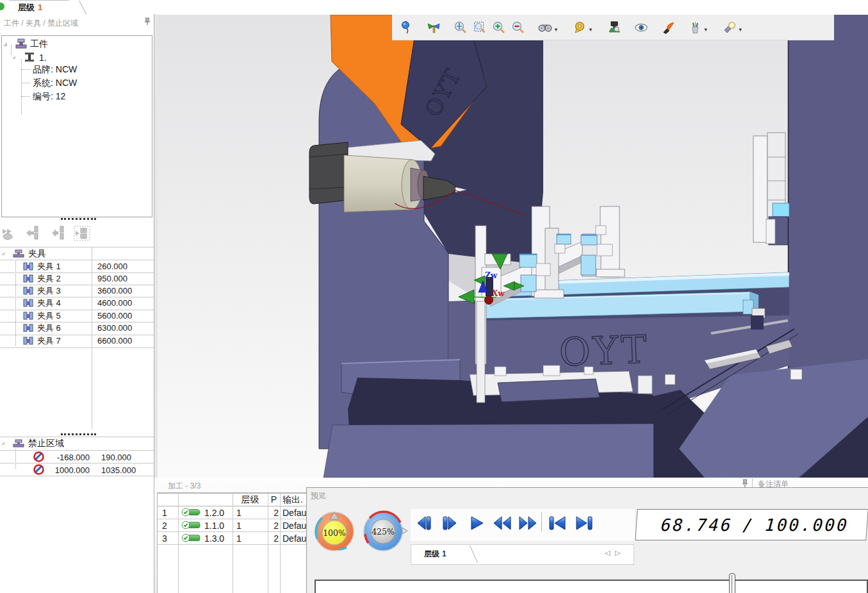 This screenshot has width=868, height=593. What do you see at coordinates (329, 173) in the screenshot?
I see `spindle-rear` at bounding box center [329, 173].